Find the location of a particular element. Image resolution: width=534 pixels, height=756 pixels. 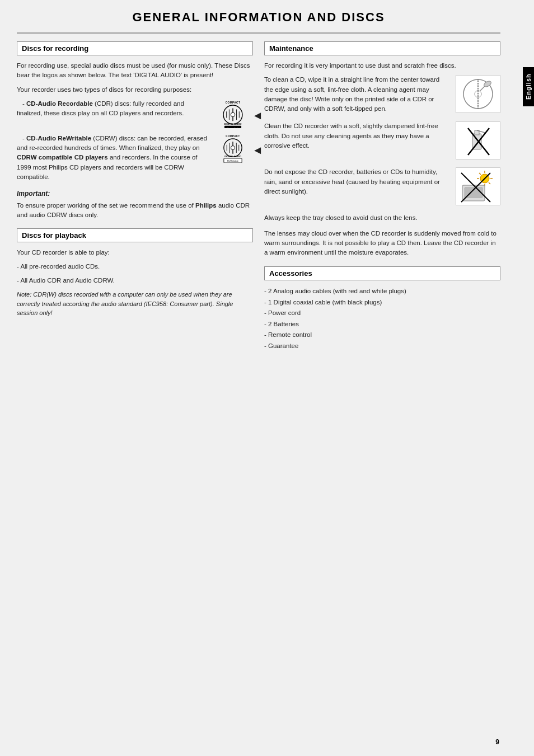

maintenance-row-2: Clean the CD recorder with a soft, sligh… is located at coordinates (382, 140).